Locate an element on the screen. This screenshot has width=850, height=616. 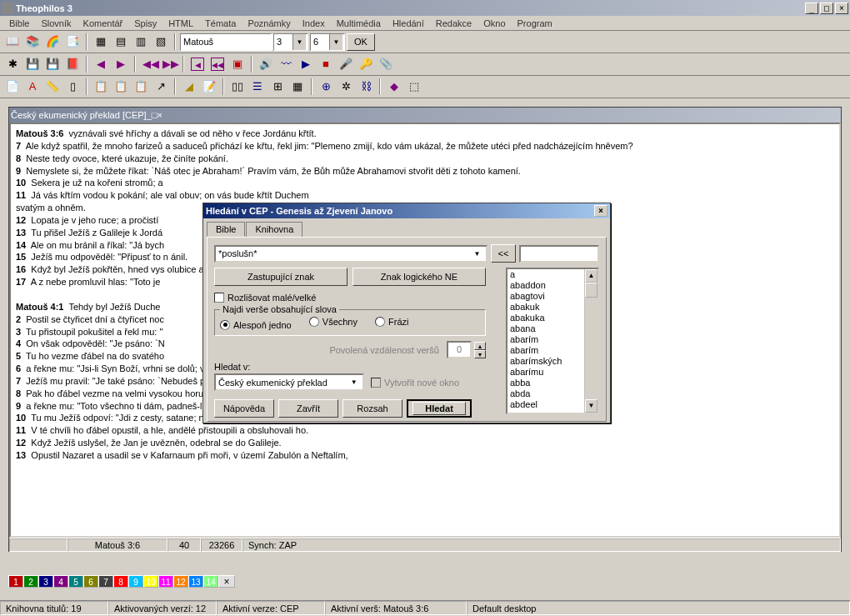
sound-icon: 🔊 is located at coordinates (266, 64).